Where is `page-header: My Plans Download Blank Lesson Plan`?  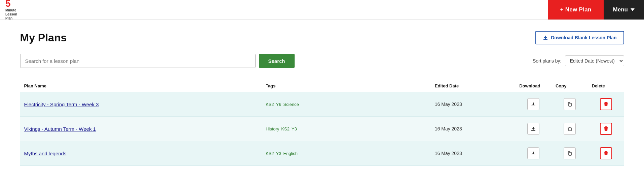 page-header: My Plans Download Blank Lesson Plan is located at coordinates (322, 38).